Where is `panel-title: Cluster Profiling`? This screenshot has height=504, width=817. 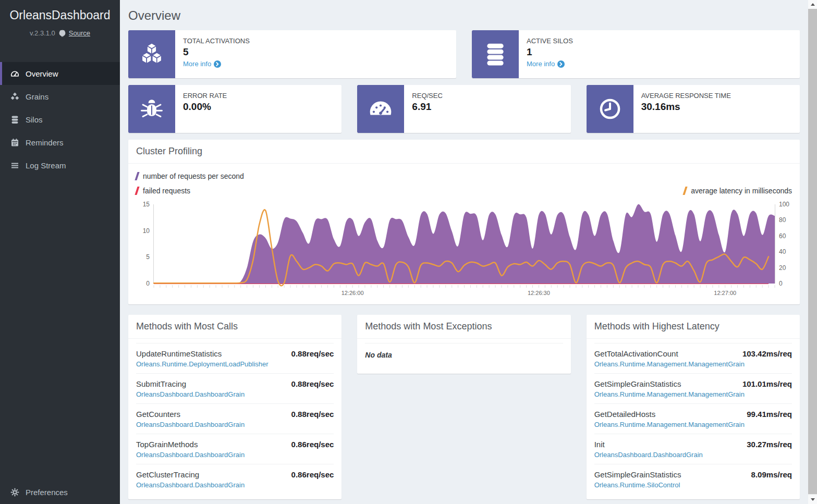 panel-title: Cluster Profiling is located at coordinates (464, 152).